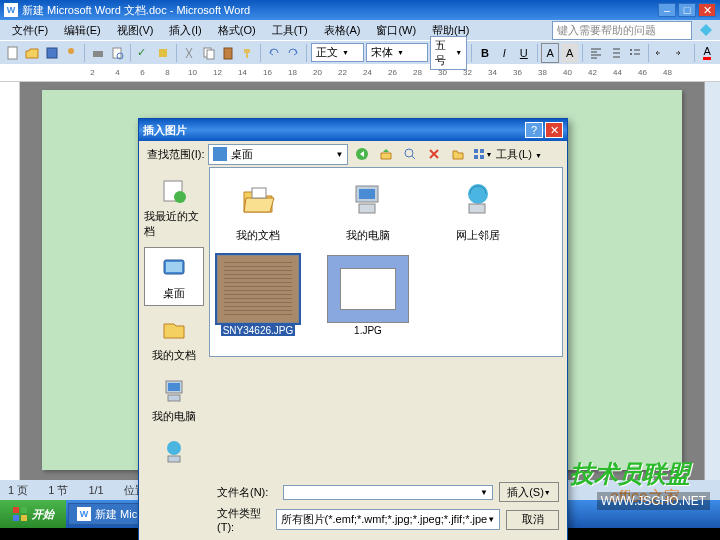  Describe the element at coordinates (550, 53) in the screenshot. I see `char-border-icon: A` at that location.